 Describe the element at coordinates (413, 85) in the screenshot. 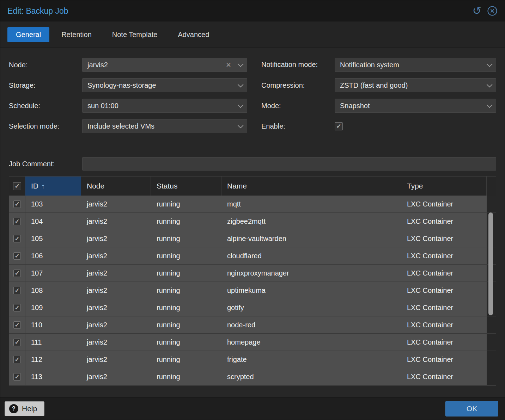

I see `compression-value: ZSTD (fast and good)` at that location.